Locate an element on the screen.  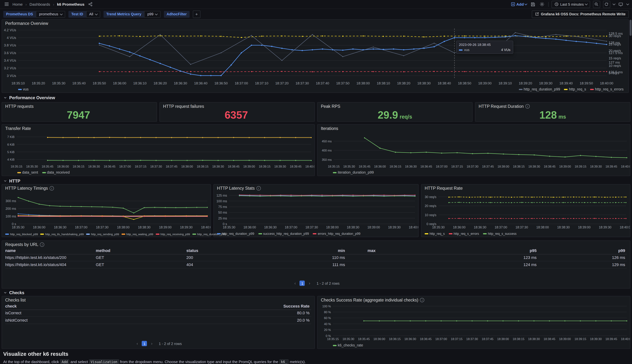
time-range-picker: Last 5 minutes is located at coordinates (571, 4).